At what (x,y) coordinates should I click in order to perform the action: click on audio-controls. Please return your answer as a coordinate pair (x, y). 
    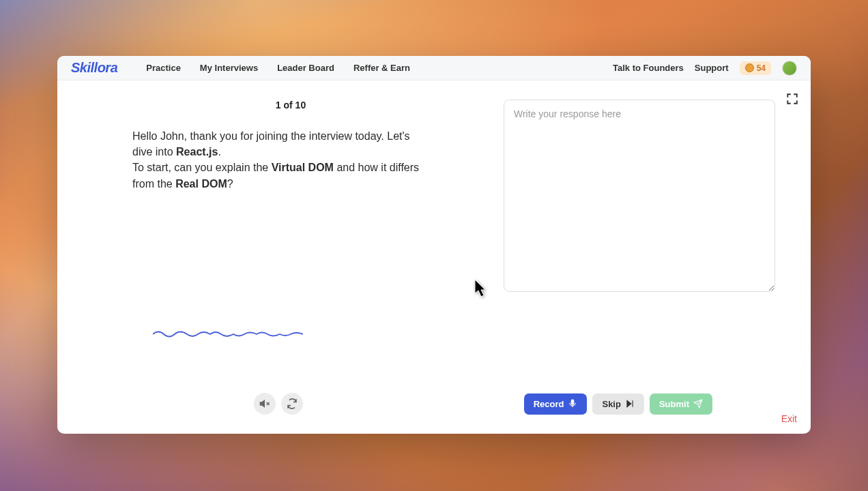
    Looking at the image, I should click on (278, 404).